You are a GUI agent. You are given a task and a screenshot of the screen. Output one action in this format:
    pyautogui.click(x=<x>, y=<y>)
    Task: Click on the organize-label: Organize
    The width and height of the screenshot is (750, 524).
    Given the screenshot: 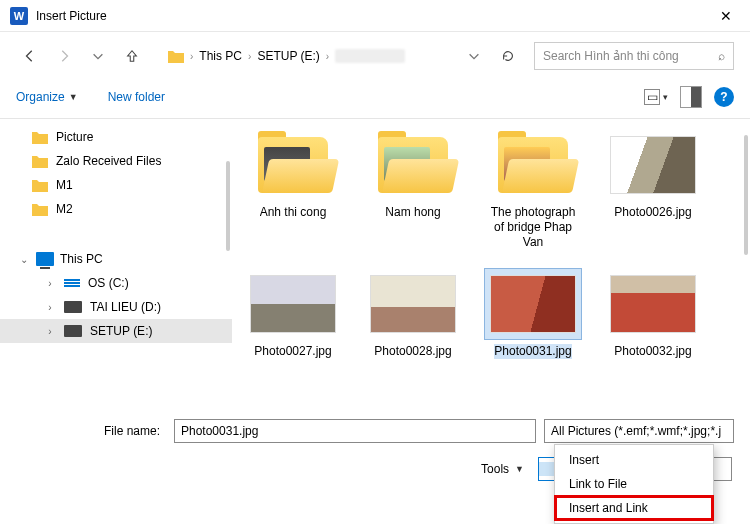 What is the action you would take?
    pyautogui.click(x=40, y=97)
    